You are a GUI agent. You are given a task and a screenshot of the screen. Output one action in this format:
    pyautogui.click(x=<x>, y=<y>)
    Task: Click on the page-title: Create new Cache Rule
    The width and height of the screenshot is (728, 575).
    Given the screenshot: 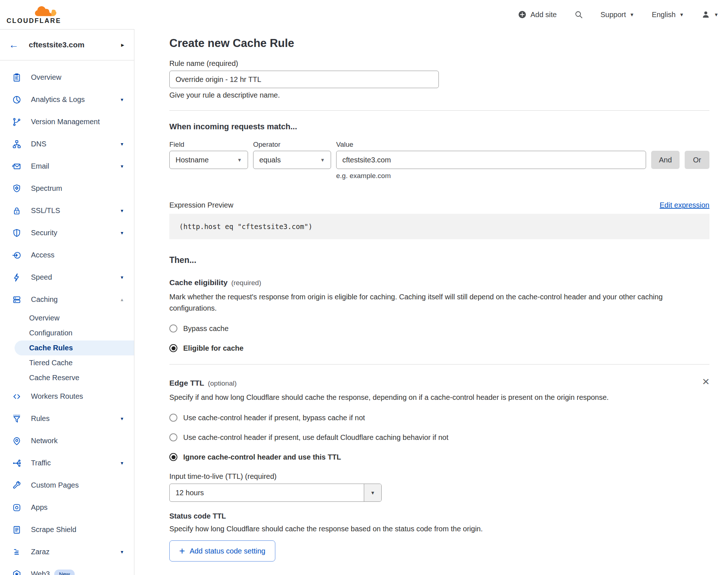 What is the action you would take?
    pyautogui.click(x=439, y=43)
    